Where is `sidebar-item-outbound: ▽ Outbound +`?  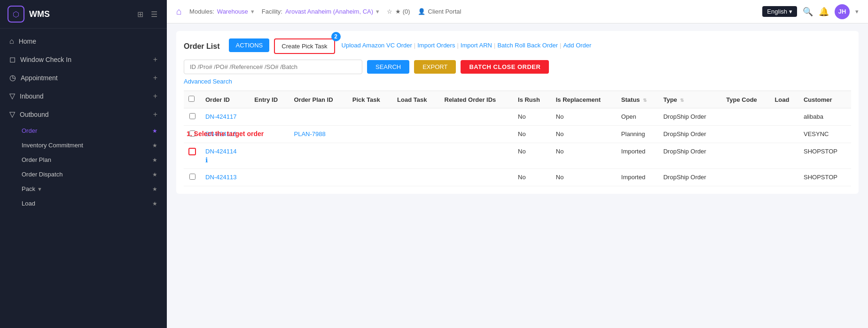
sidebar-item-outbound: ▽ Outbound + is located at coordinates (84, 114).